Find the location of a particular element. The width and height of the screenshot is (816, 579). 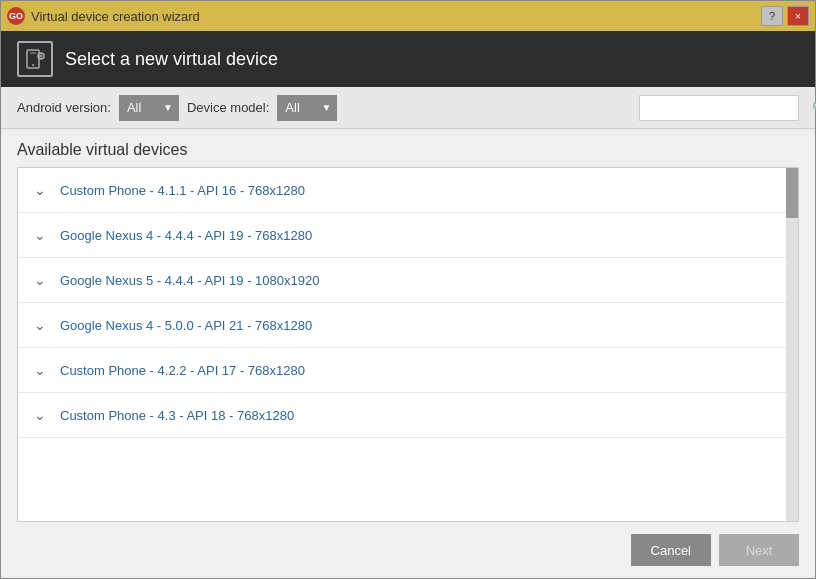

wizard-title: Select a new virtual device is located at coordinates (172, 60).